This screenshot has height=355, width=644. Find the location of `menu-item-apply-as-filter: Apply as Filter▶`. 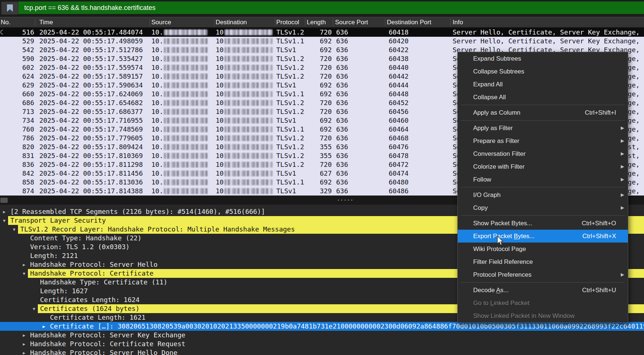

menu-item-apply-as-filter: Apply as Filter▶ is located at coordinates (543, 128).